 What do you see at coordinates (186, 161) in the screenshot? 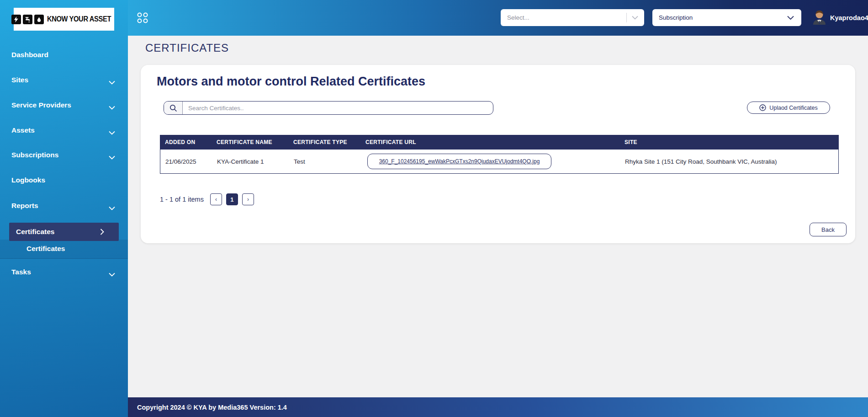
I see `cell-added-on: 21/06/2025` at bounding box center [186, 161].